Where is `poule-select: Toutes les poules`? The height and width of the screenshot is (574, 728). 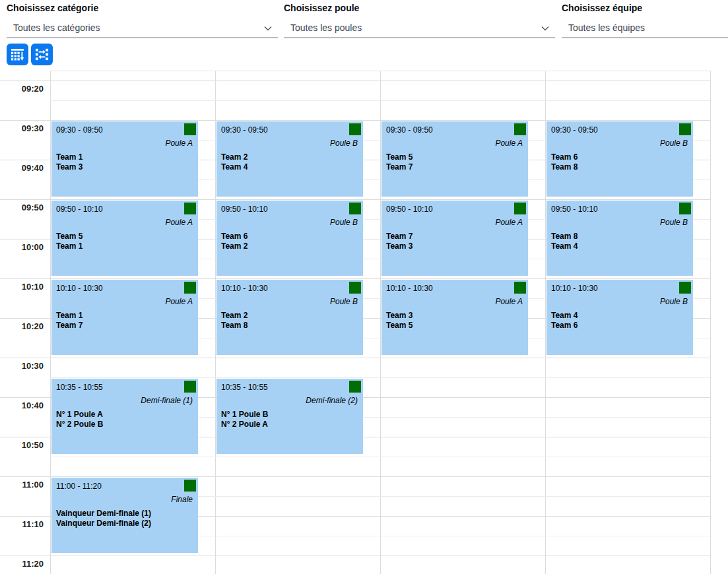 poule-select: Toutes les poules is located at coordinates (420, 28).